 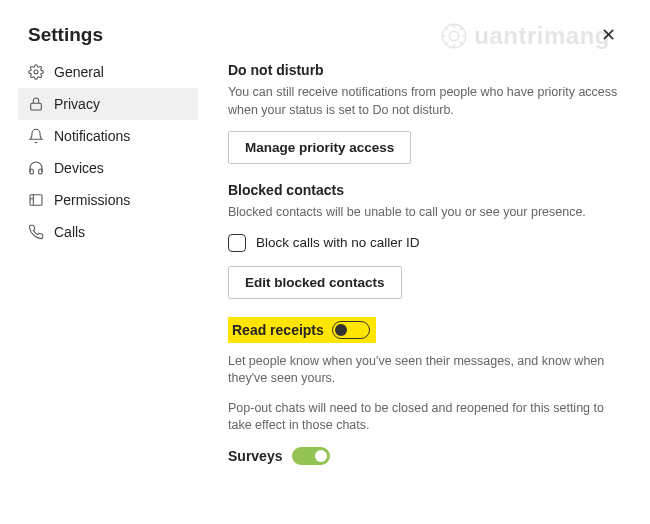 What do you see at coordinates (320, 148) in the screenshot?
I see `manage-priority-access-button: Manage priority access` at bounding box center [320, 148].